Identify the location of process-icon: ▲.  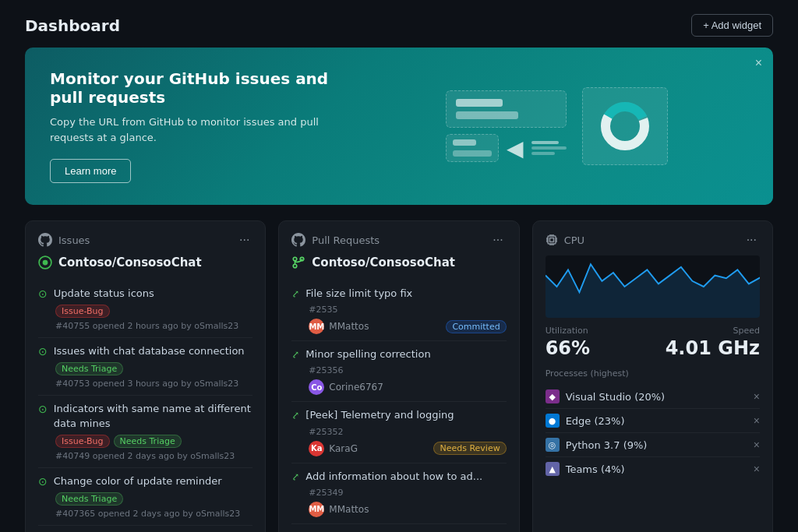
(553, 469).